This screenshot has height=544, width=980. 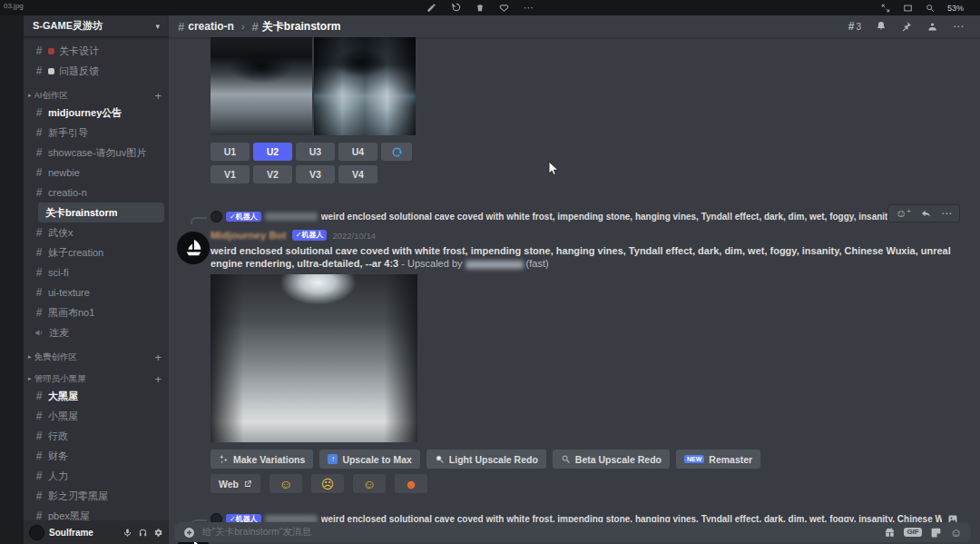 I want to click on user-panel: Soulframe, so click(x=96, y=532).